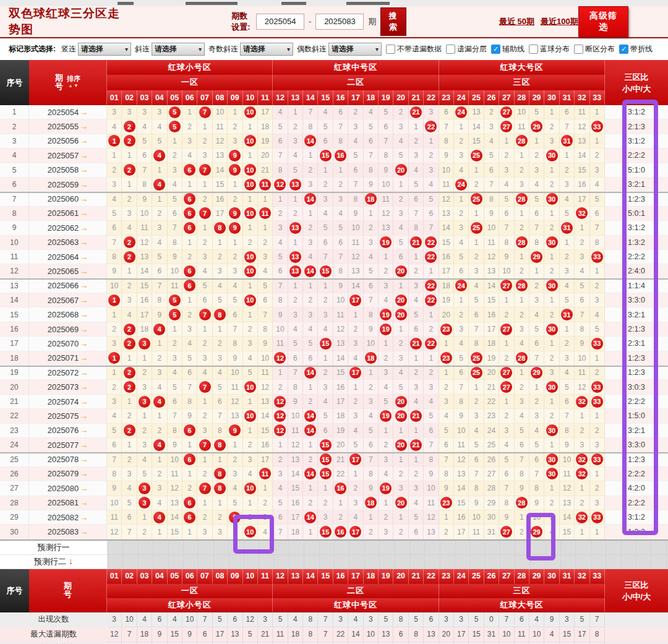  Describe the element at coordinates (334, 474) in the screenshot. I see `trend-row-2025079: 262025079→835211128341131414152218422981…` at that location.